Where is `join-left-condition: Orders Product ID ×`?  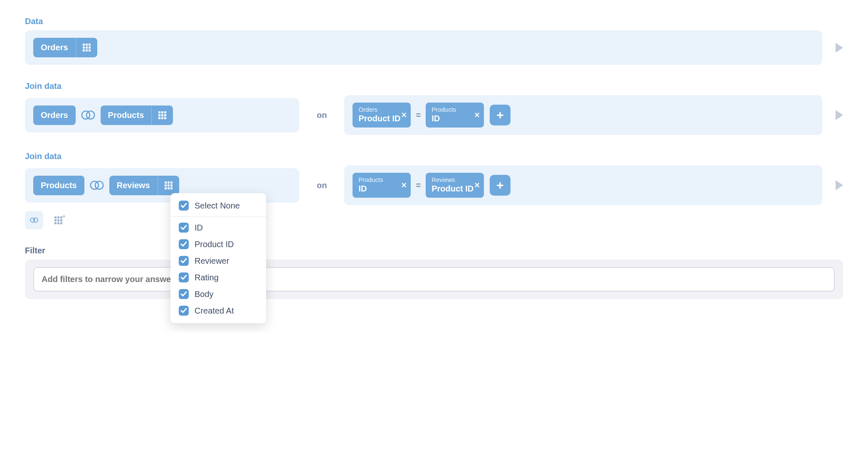 join-left-condition: Orders Product ID × is located at coordinates (382, 115).